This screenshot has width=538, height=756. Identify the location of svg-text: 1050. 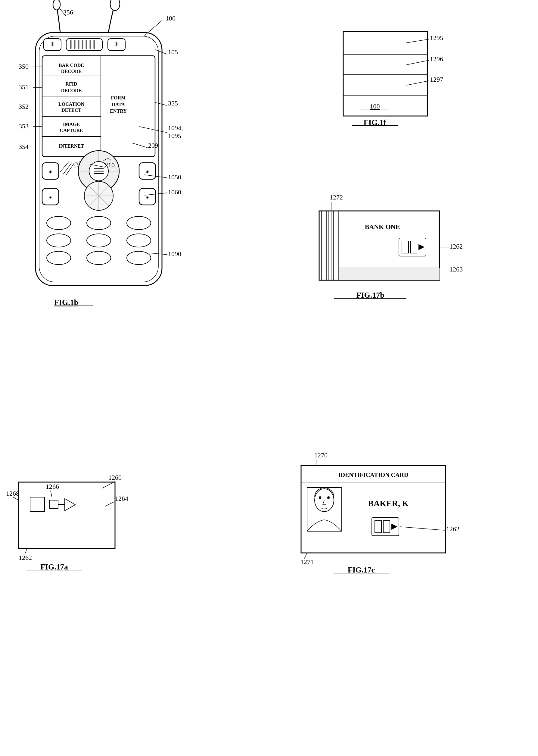
(175, 177).